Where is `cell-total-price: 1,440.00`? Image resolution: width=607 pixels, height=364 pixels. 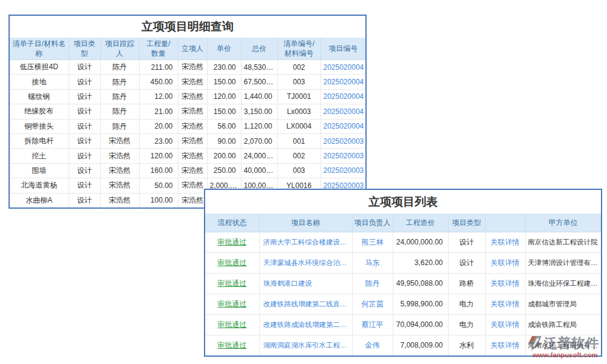
cell-total-price: 1,440.00 is located at coordinates (259, 96).